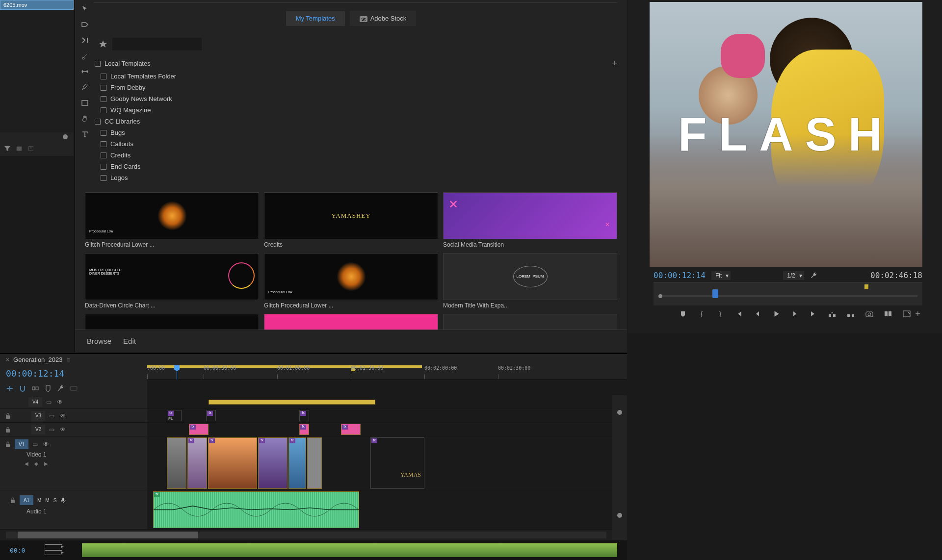  What do you see at coordinates (38, 360) in the screenshot?
I see `sequence-name: Generation_2023` at bounding box center [38, 360].